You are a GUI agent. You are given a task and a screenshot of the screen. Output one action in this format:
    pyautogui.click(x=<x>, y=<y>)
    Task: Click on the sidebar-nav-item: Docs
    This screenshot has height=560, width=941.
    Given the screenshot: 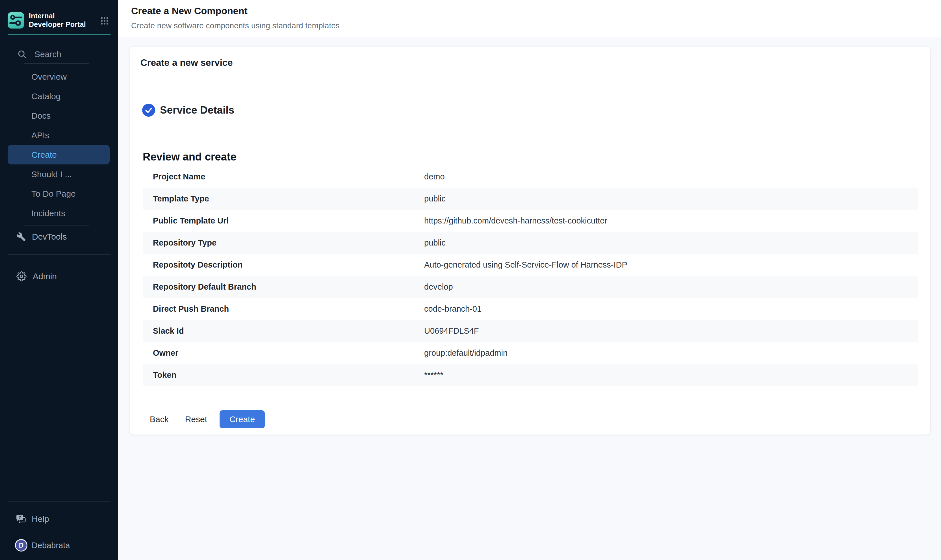 What is the action you would take?
    pyautogui.click(x=59, y=115)
    